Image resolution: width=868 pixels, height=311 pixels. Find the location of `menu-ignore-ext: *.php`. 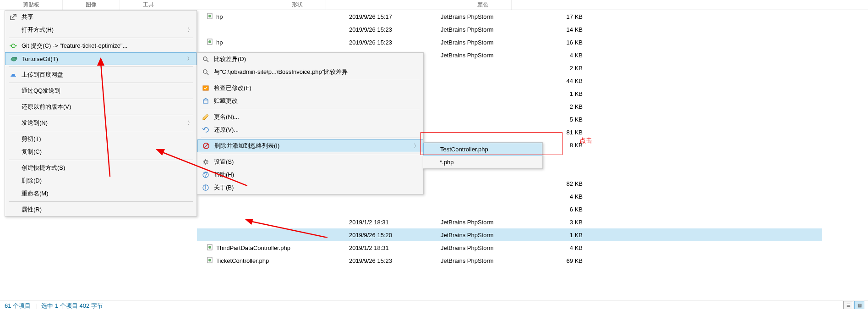

menu-ignore-ext: *.php is located at coordinates (483, 162).